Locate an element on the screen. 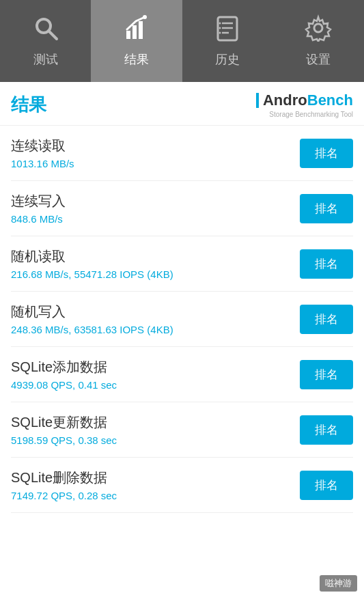 The height and width of the screenshot is (597, 364). result-name: SQLite删除数据 is located at coordinates (152, 478).